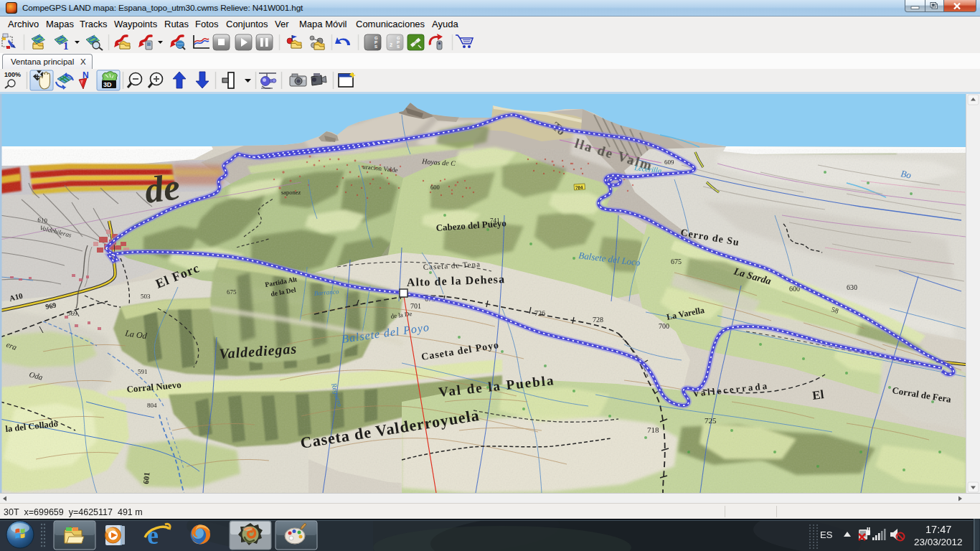 The image size is (980, 551). What do you see at coordinates (826, 535) in the screenshot?
I see `svg-text: ES` at bounding box center [826, 535].